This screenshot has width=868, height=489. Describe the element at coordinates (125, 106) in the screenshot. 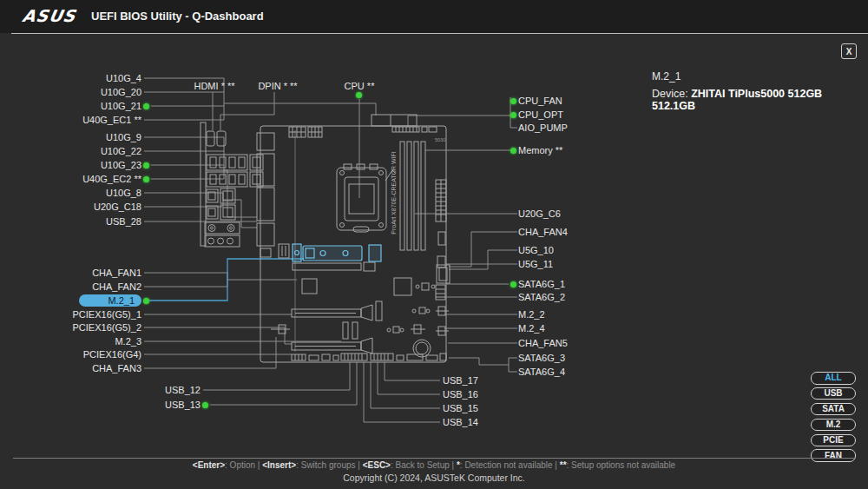

I see `port-label-U10G_21: U10G_21` at that location.